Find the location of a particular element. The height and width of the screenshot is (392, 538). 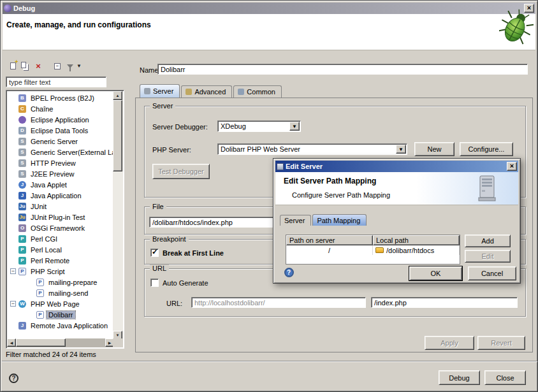

tab-path-mapping-label: Path Mapping is located at coordinates (338, 221).